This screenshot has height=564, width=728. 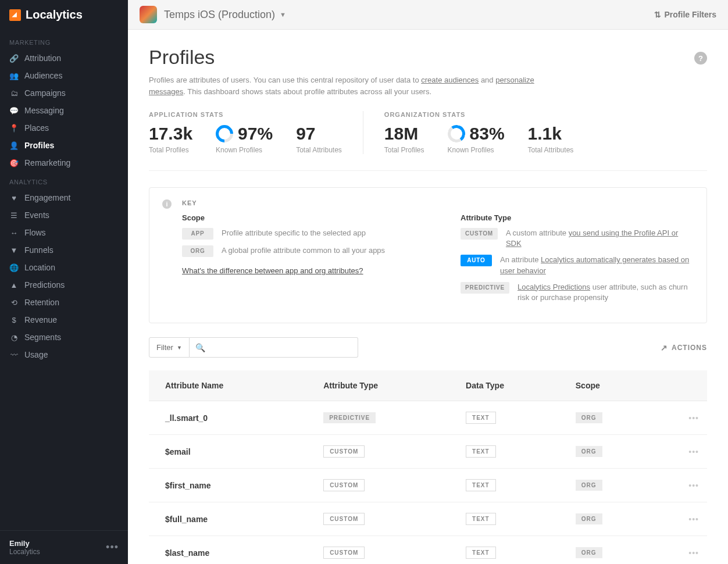 I want to click on attr-type-badge: PREDICTIVE, so click(x=349, y=417).